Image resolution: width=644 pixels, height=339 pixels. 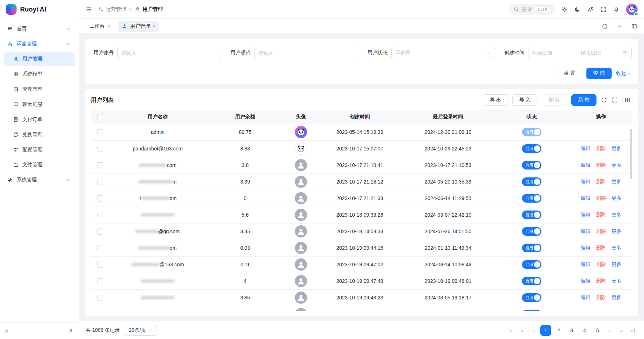 What do you see at coordinates (6, 331) in the screenshot?
I see `sidebar-collapse-button: «` at bounding box center [6, 331].